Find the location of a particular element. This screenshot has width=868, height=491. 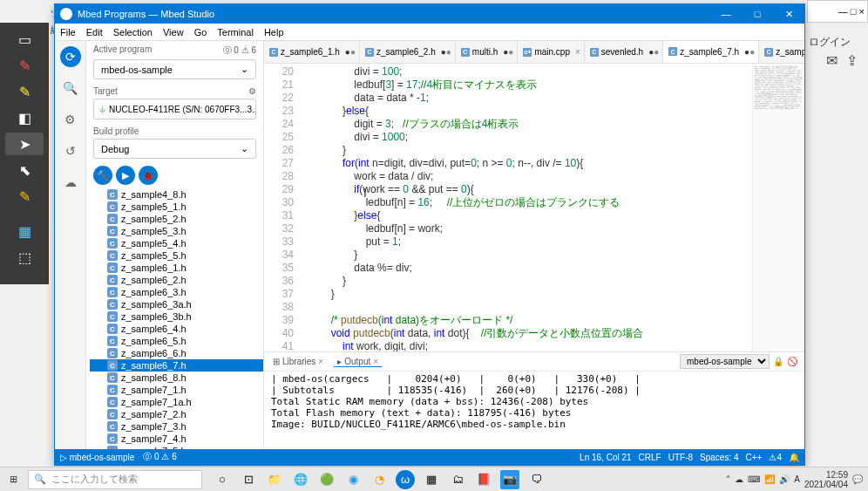

menu-file: File is located at coordinates (68, 32).